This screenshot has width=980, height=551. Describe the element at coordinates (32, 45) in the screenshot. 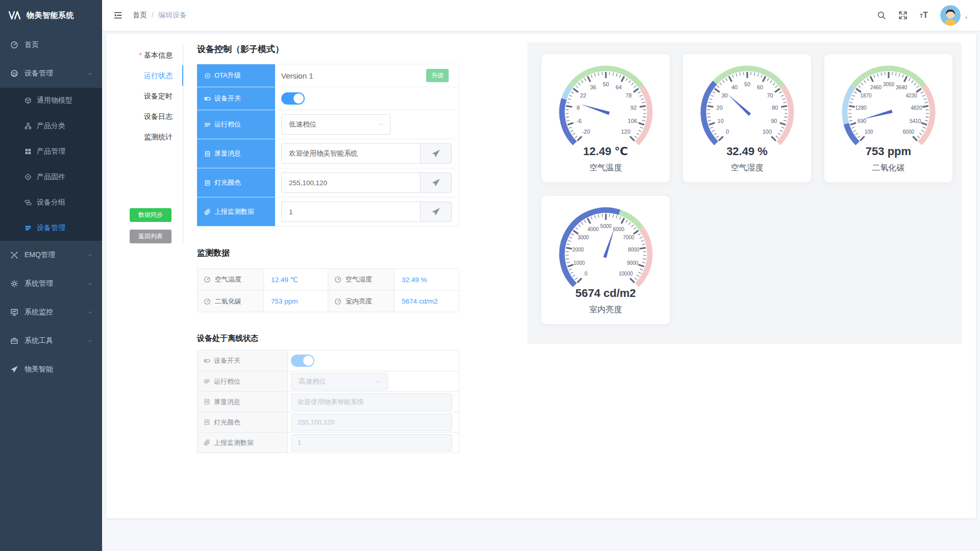

I see `sidebar-item-label: 首页` at that location.